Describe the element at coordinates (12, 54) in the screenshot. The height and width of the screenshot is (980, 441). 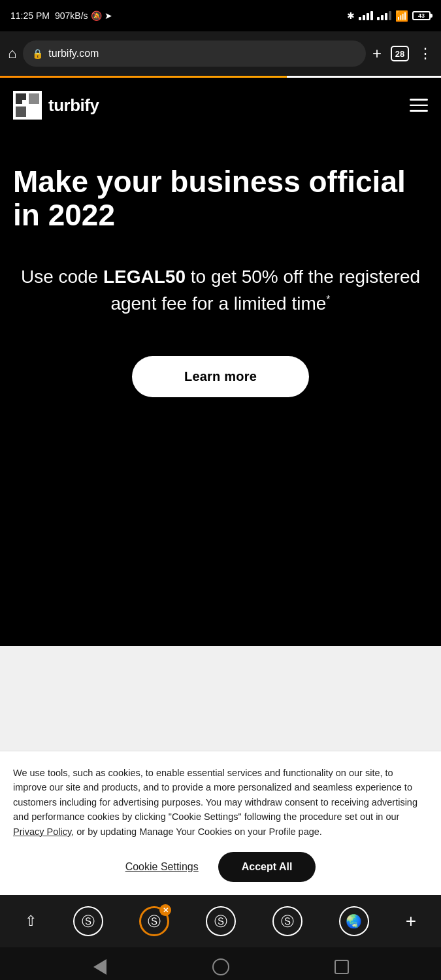
I see `home-icon: ⌂` at that location.